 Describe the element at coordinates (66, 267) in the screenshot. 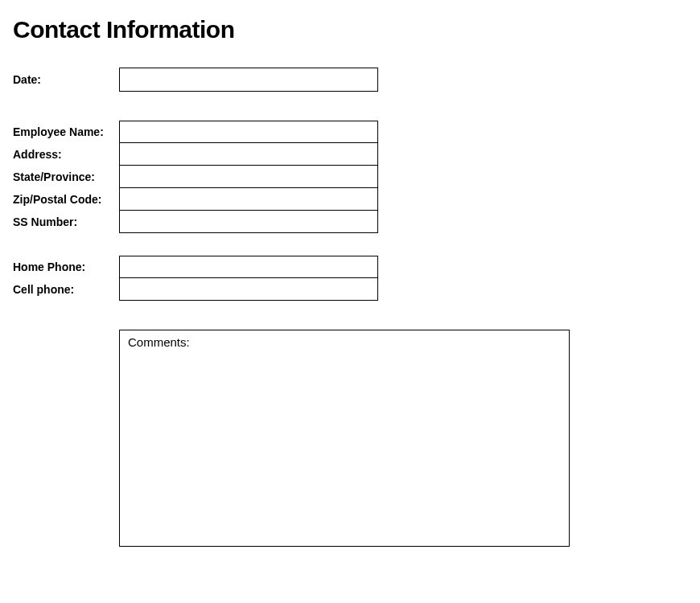

I see `home-phone-label: Home Phone:` at that location.